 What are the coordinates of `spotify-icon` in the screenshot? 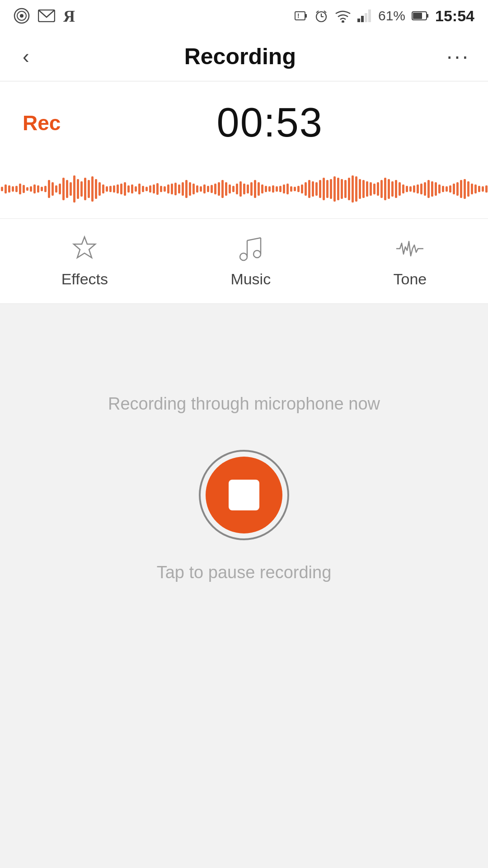 It's located at (22, 16).